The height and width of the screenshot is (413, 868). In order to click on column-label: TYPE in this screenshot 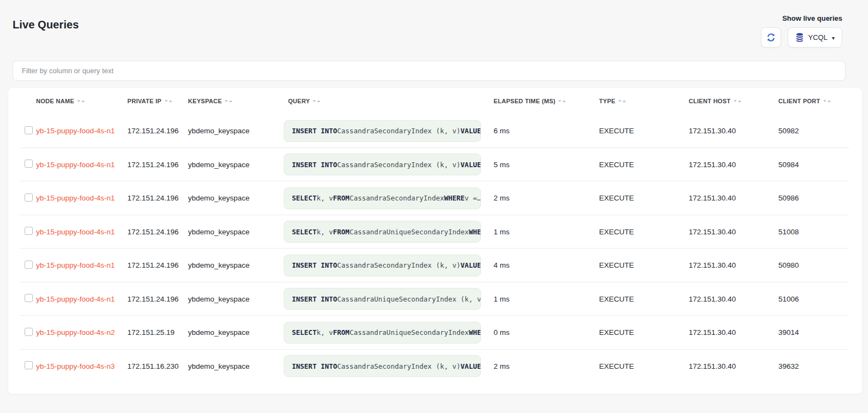, I will do `click(607, 101)`.